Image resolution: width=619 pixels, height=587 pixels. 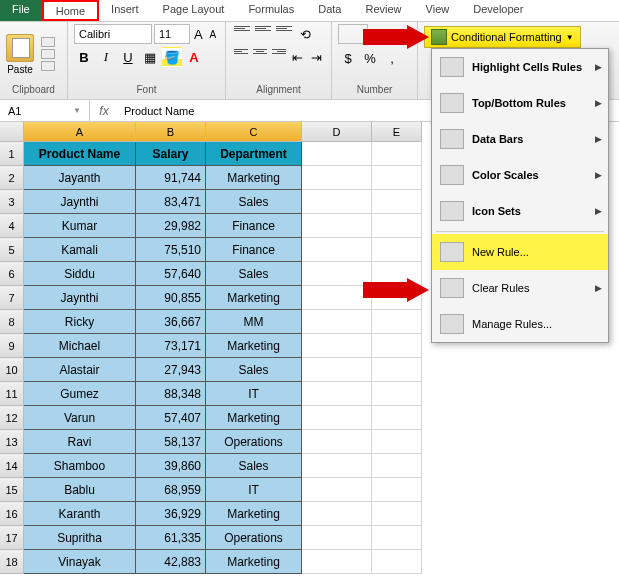 I want to click on cell: 61,335, so click(x=171, y=538).